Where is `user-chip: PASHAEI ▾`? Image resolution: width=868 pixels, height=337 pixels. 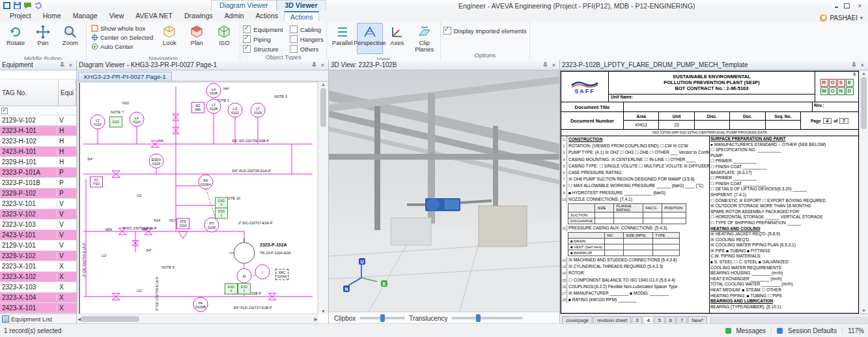
user-chip: PASHAEI ▾ is located at coordinates (844, 18).